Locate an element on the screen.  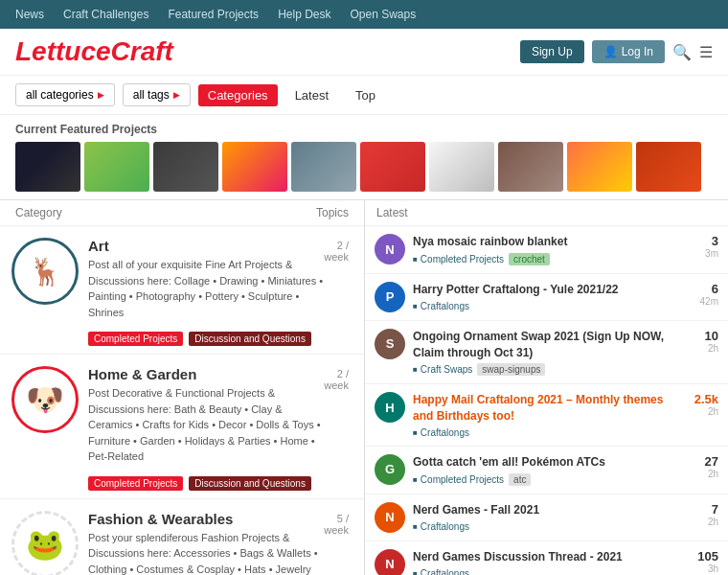
latest-item-count: 6 is located at coordinates (709, 289).